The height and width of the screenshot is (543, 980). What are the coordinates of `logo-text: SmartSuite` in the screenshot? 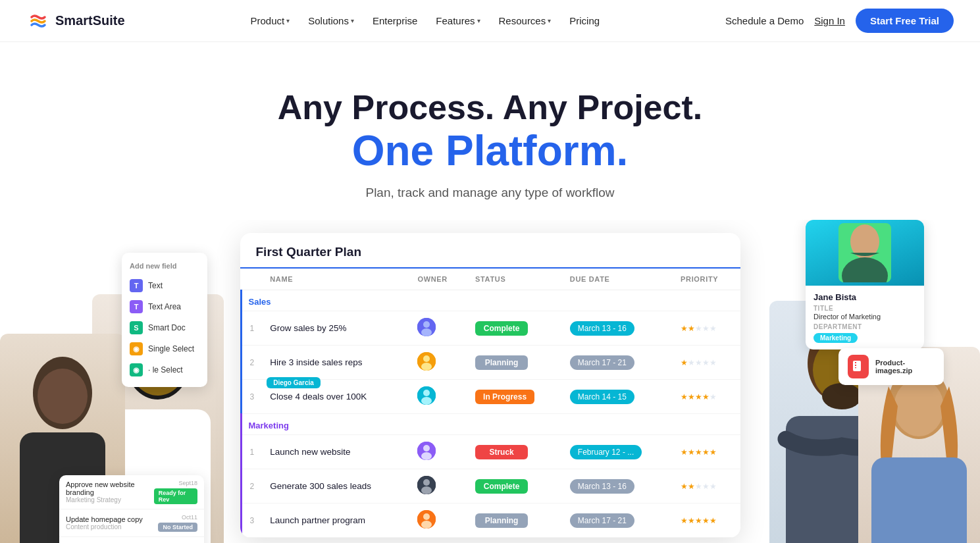 It's located at (90, 21).